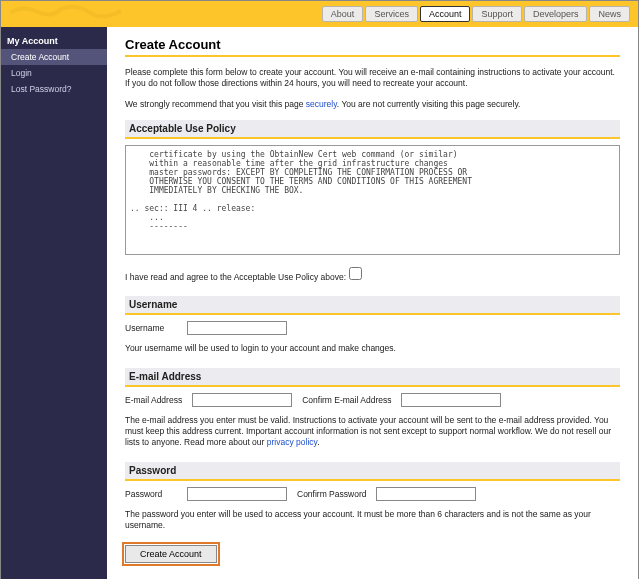  What do you see at coordinates (372, 130) in the screenshot?
I see `aup-heading: Acceptable Use Policy` at bounding box center [372, 130].